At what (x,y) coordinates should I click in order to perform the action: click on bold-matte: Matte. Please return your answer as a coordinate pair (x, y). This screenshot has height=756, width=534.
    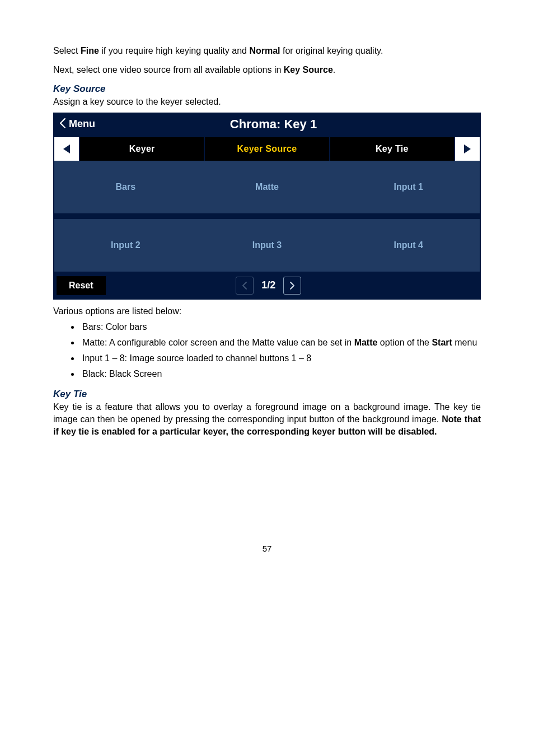
    Looking at the image, I should click on (366, 343).